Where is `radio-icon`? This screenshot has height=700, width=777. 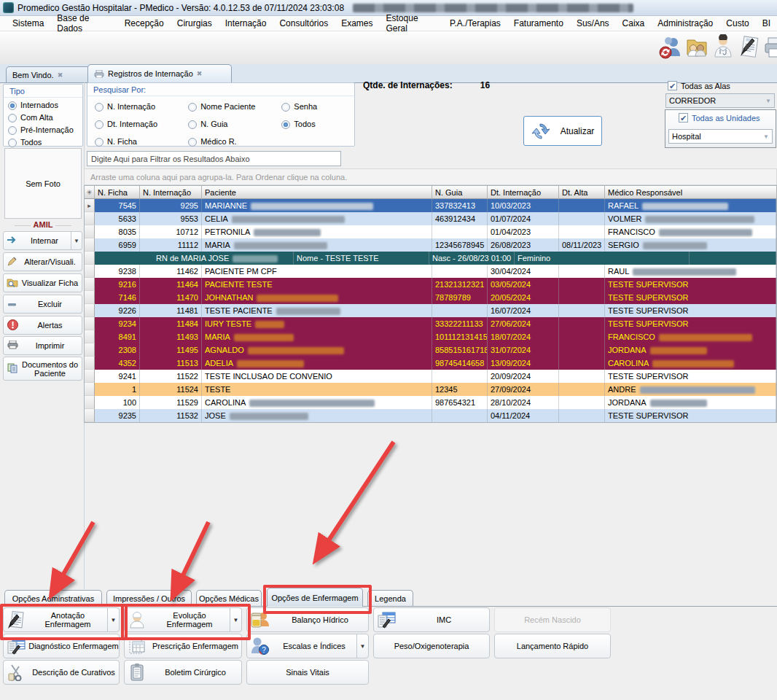
radio-icon is located at coordinates (192, 125).